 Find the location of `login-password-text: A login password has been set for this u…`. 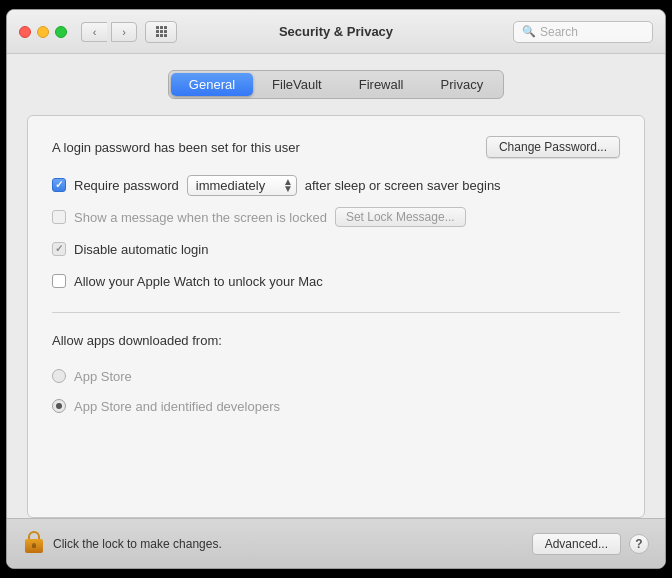

login-password-text: A login password has been set for this u… is located at coordinates (176, 148).